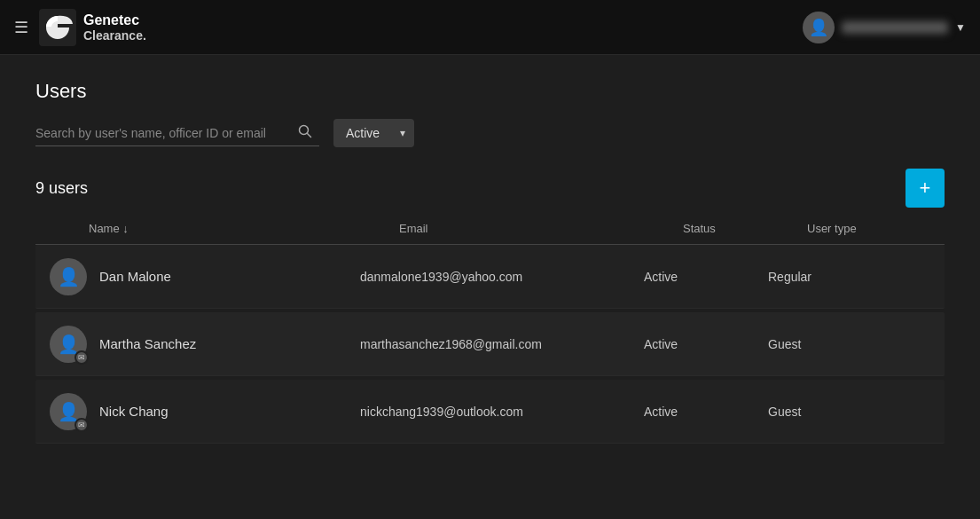  I want to click on app-header: ☰ Genetec Clearance. 👤 ▼, so click(490, 28).